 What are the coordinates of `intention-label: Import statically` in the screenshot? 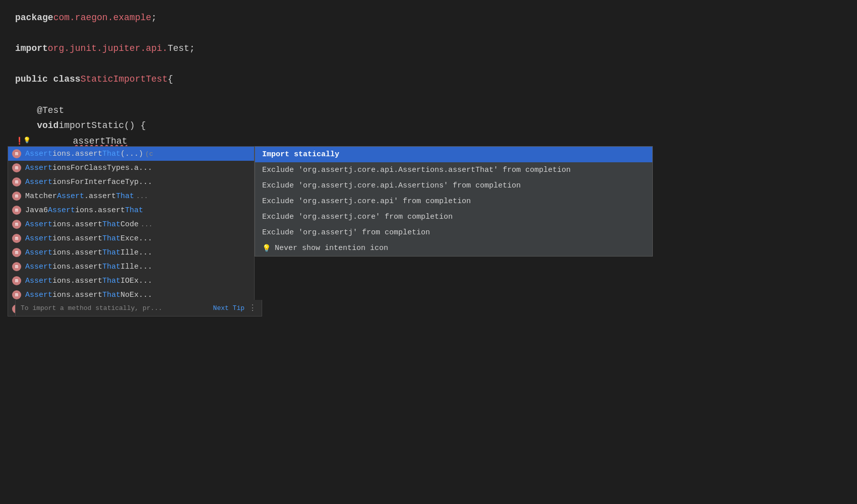 It's located at (300, 154).